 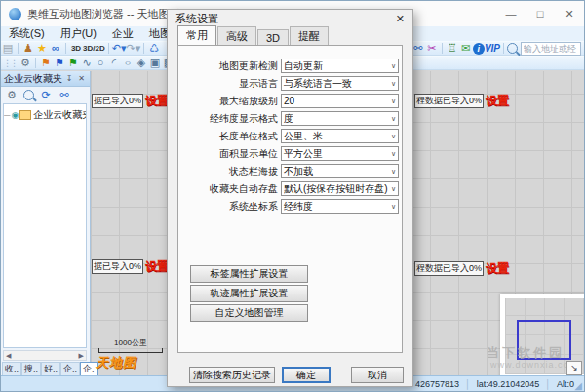 What do you see at coordinates (291, 101) in the screenshot?
I see `settings-row: 最大缩放级别 20∨` at bounding box center [291, 101].